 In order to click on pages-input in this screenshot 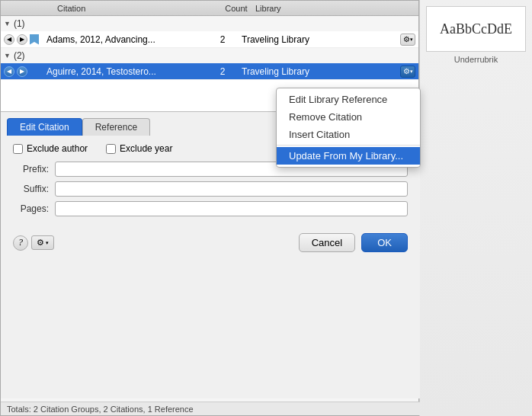, I will do `click(232, 209)`.